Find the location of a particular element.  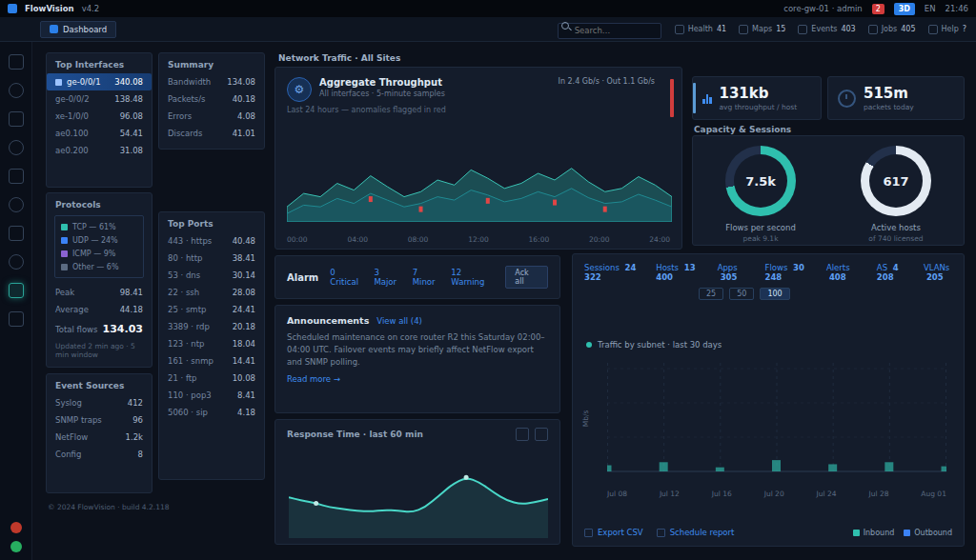

row-label: Syslog is located at coordinates (69, 403).